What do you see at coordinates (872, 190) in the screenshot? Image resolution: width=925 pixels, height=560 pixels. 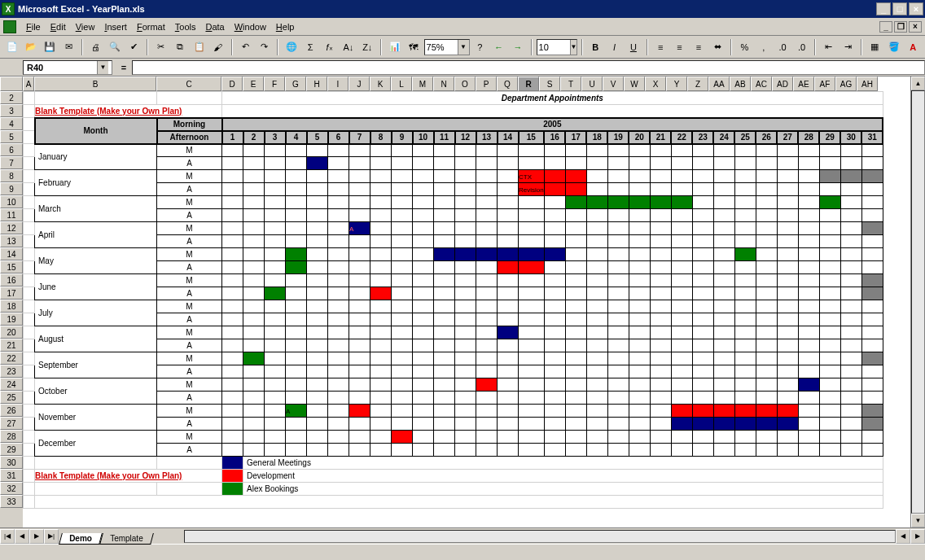 I see `cell-r9-d31` at bounding box center [872, 190].